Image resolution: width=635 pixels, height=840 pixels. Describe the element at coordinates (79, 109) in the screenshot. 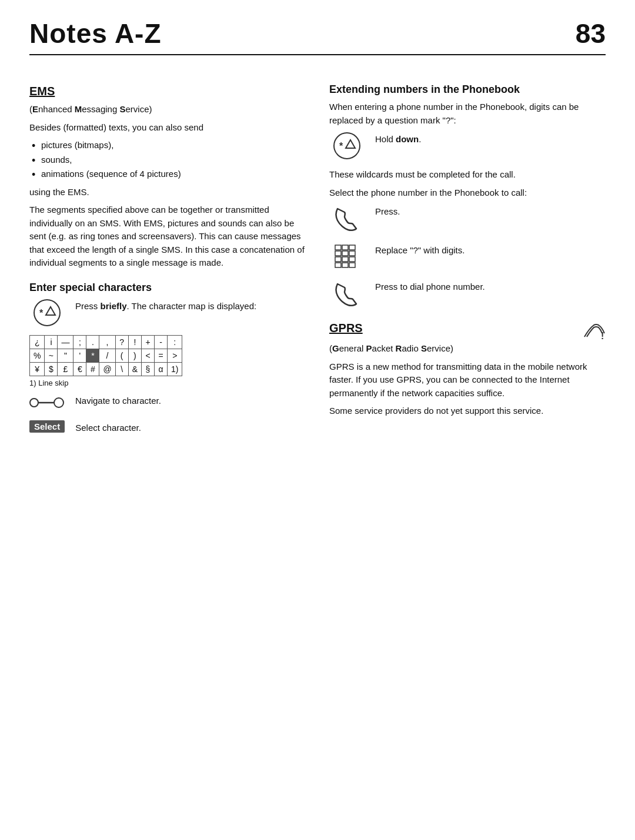

I see `ems-m: M` at that location.